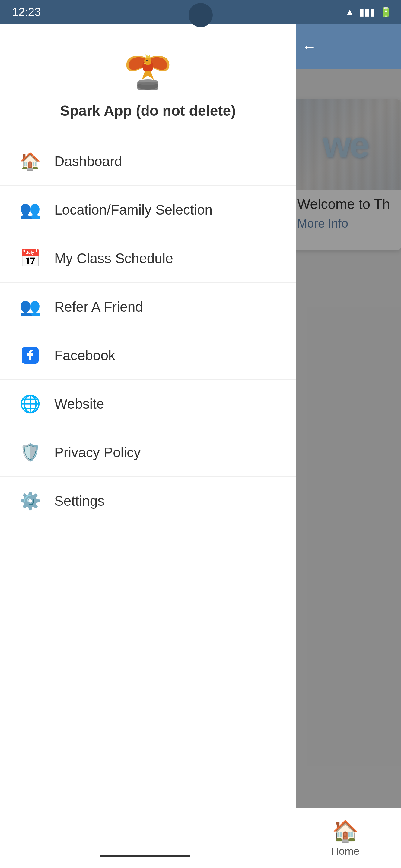 This screenshot has width=401, height=868. Describe the element at coordinates (30, 258) in the screenshot. I see `class-schedule-icon: 📅` at that location.